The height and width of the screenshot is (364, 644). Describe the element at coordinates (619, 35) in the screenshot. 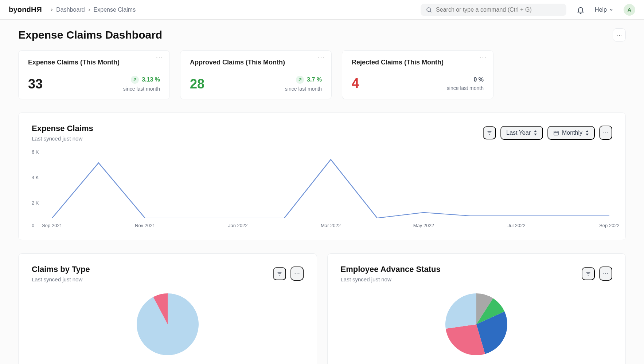

I see `page-more-button: ⋯` at that location.